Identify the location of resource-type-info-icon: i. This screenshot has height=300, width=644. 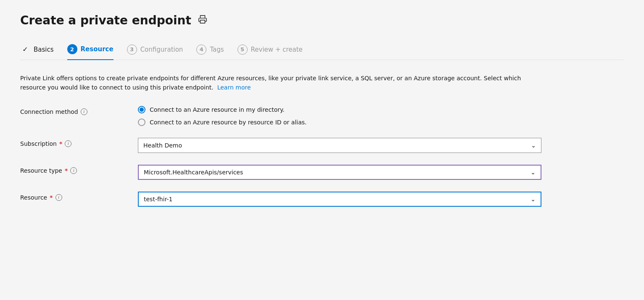
(74, 171).